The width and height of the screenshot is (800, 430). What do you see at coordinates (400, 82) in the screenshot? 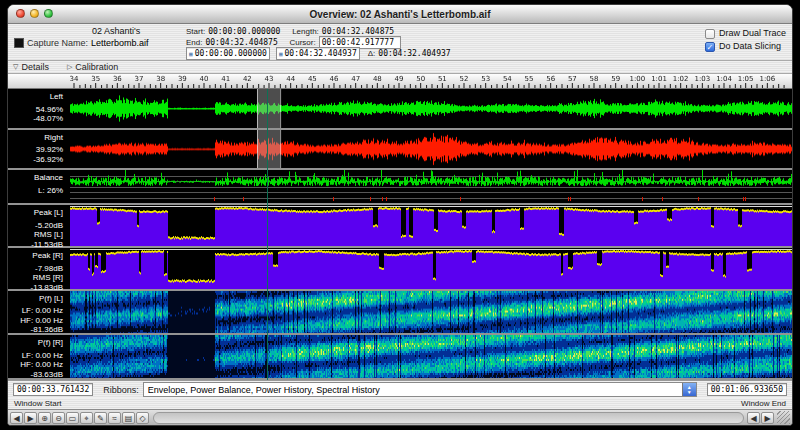
I see `timeline-ruler` at bounding box center [400, 82].